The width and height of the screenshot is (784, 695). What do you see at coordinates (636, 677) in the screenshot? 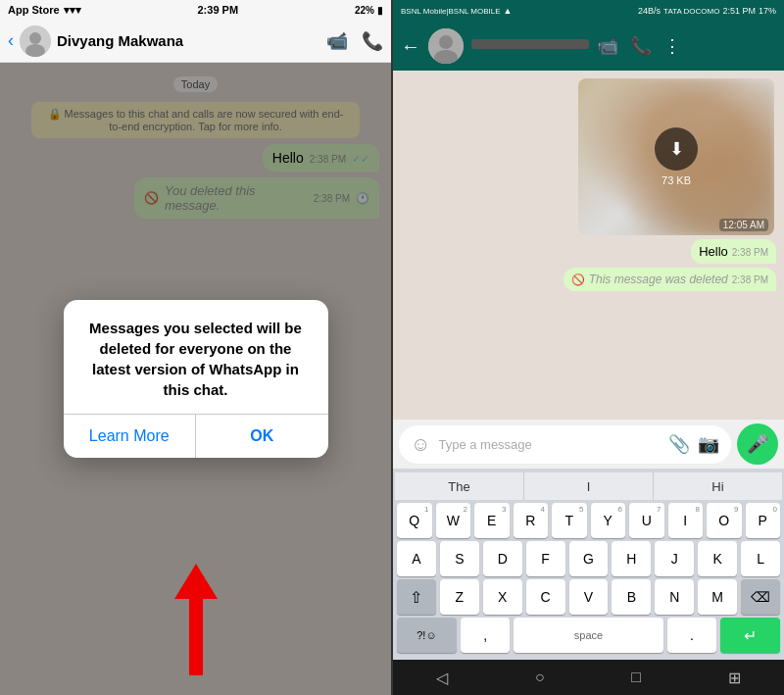
I see `nav-recent: □` at bounding box center [636, 677].